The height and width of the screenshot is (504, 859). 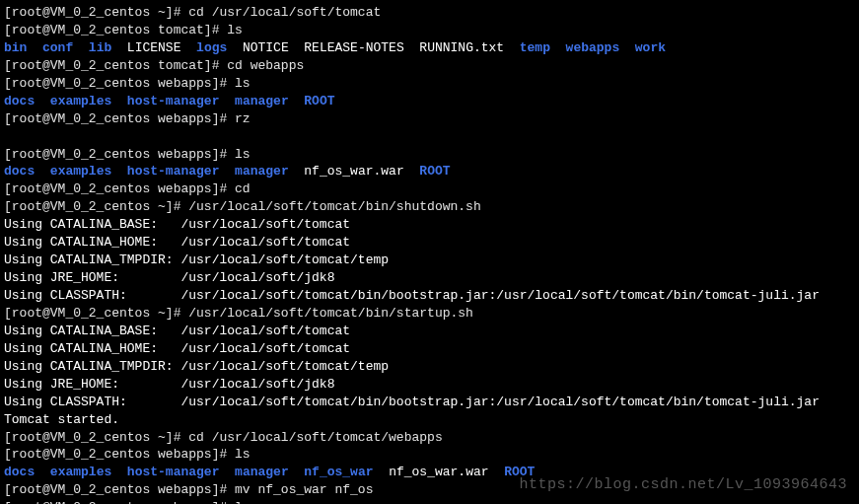 I want to click on terminal-text-segment: Tomcat started., so click(x=61, y=420).